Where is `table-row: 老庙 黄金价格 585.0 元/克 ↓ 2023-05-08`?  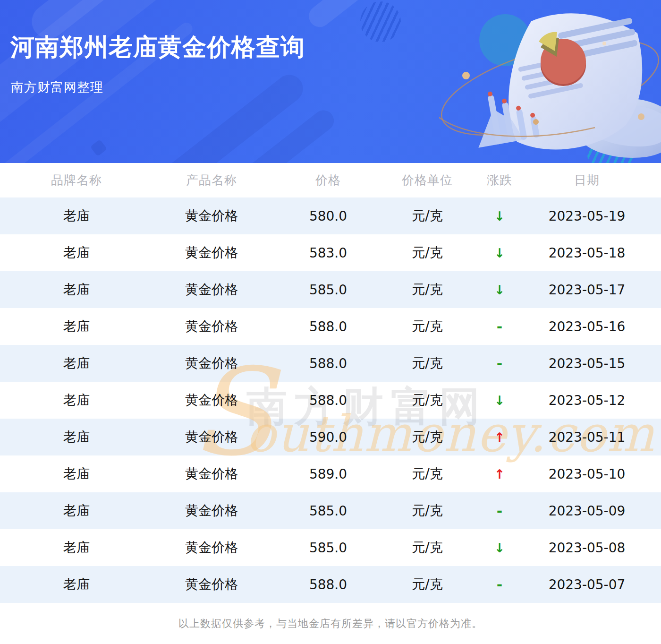
table-row: 老庙 黄金价格 585.0 元/克 ↓ 2023-05-08 is located at coordinates (330, 548).